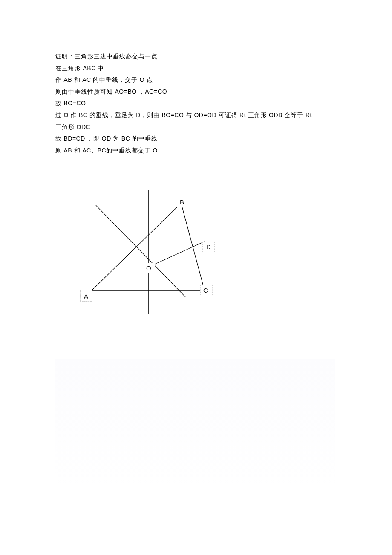 The image size is (392, 555). I want to click on triangle-svg, so click(153, 252).